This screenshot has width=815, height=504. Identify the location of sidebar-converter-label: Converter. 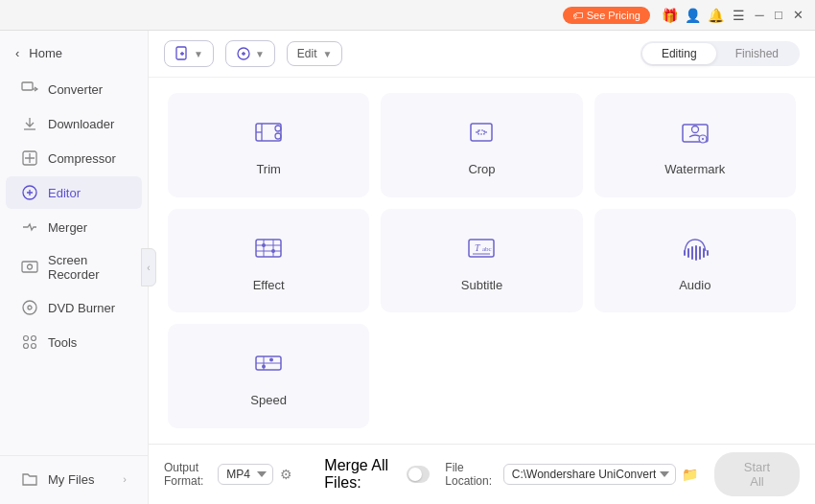
(75, 90).